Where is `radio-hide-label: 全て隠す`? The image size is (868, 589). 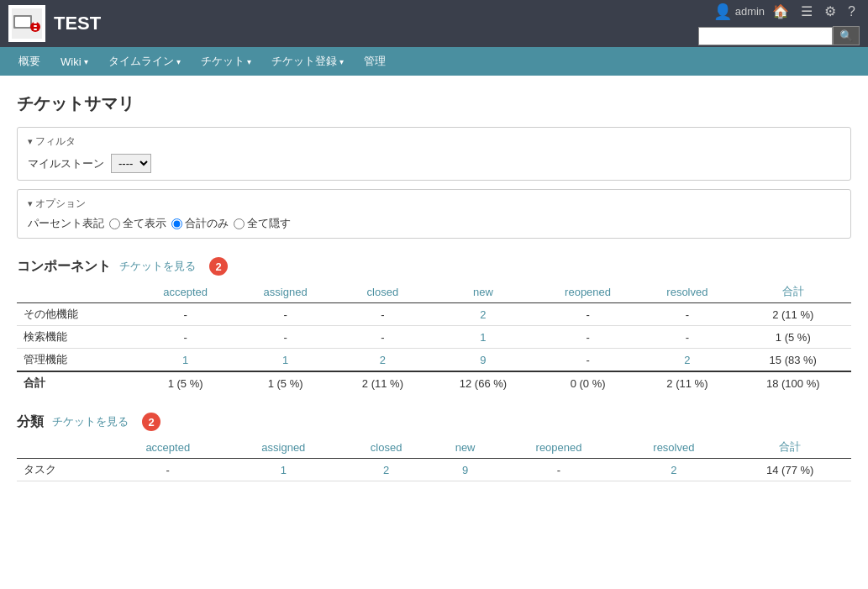 radio-hide-label: 全て隠す is located at coordinates (262, 224).